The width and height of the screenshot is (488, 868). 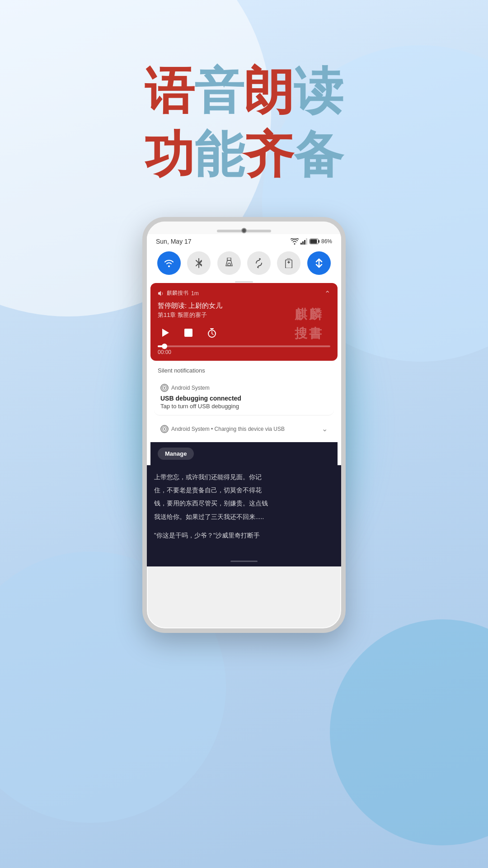 I want to click on usb-debugging-notification: Android System USB debugging connected T…, so click(x=244, y=397).